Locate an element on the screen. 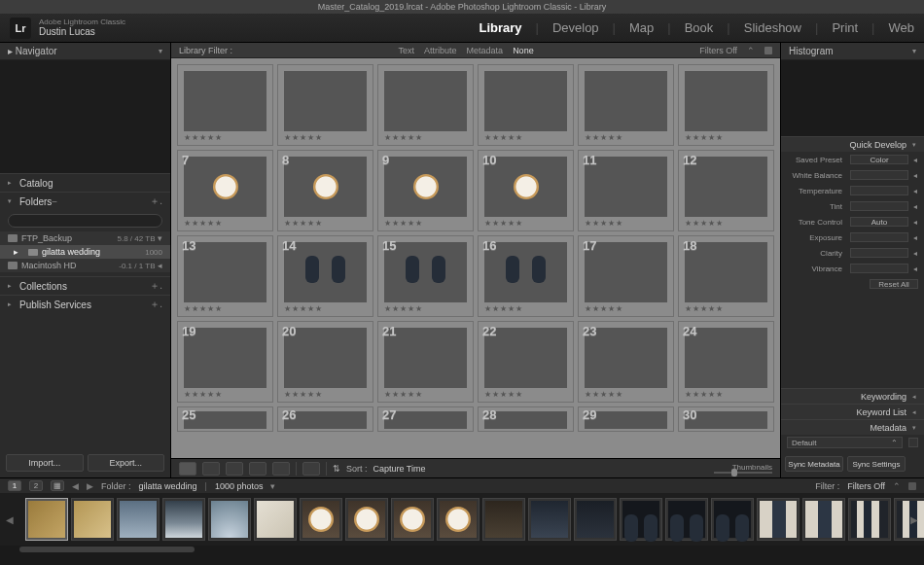 The width and height of the screenshot is (924, 565). grid-cell: 15★★★★★ is located at coordinates (426, 276).